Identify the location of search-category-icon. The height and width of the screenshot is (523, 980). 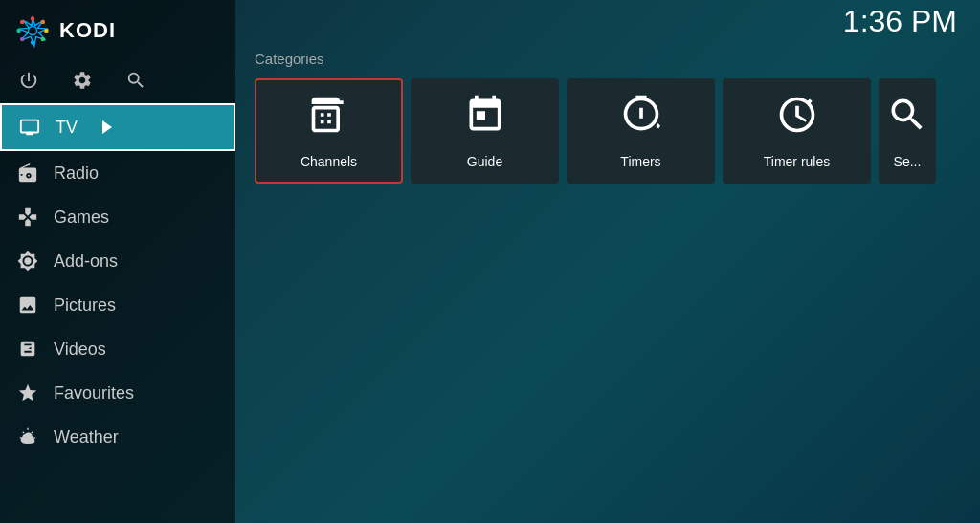
(907, 119).